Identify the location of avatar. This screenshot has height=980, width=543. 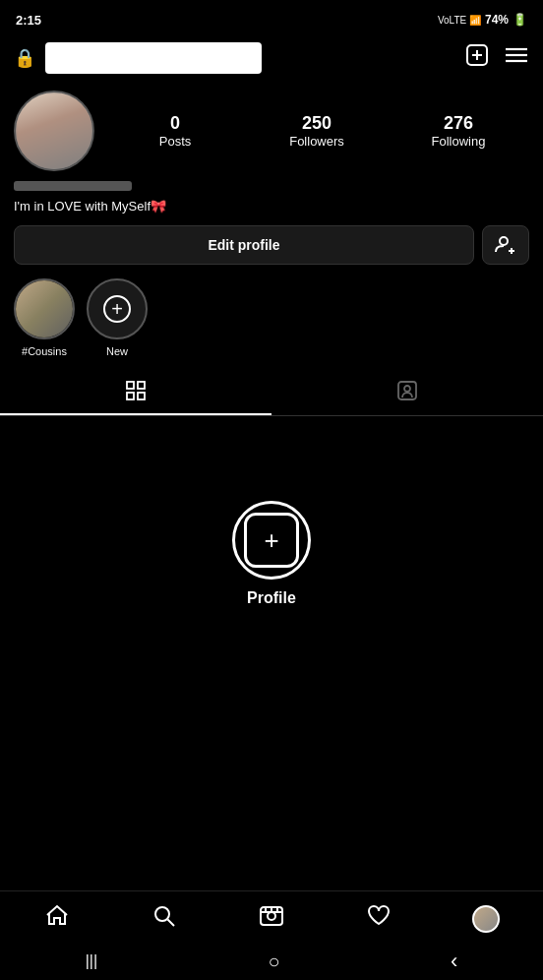
(54, 131).